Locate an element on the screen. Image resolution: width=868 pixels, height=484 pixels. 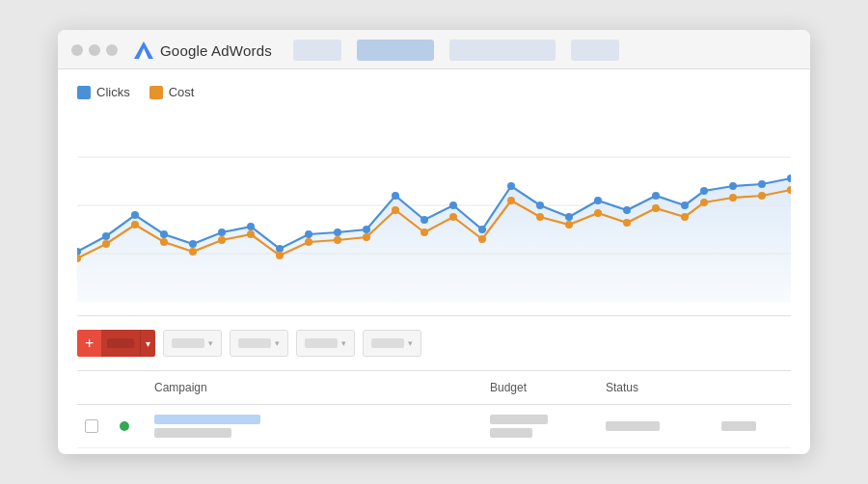
close-btn is located at coordinates (77, 50).